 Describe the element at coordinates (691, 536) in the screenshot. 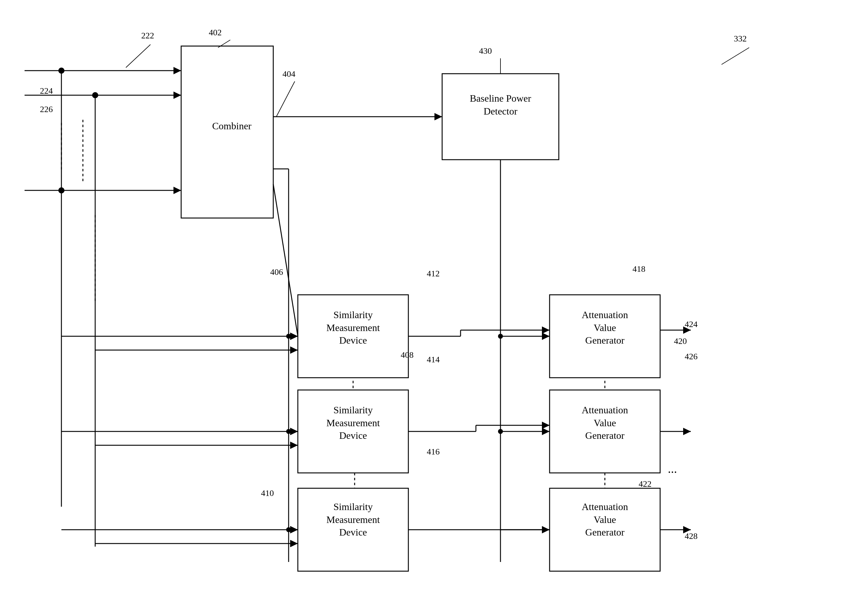

I see `ref-428: 428` at that location.